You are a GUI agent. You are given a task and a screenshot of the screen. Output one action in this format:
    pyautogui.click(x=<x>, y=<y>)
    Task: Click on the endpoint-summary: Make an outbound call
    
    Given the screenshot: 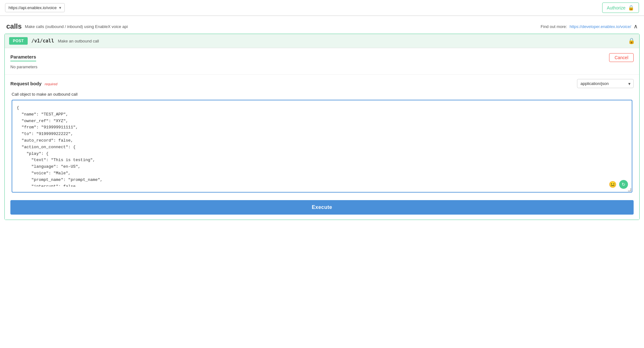 What is the action you would take?
    pyautogui.click(x=79, y=41)
    